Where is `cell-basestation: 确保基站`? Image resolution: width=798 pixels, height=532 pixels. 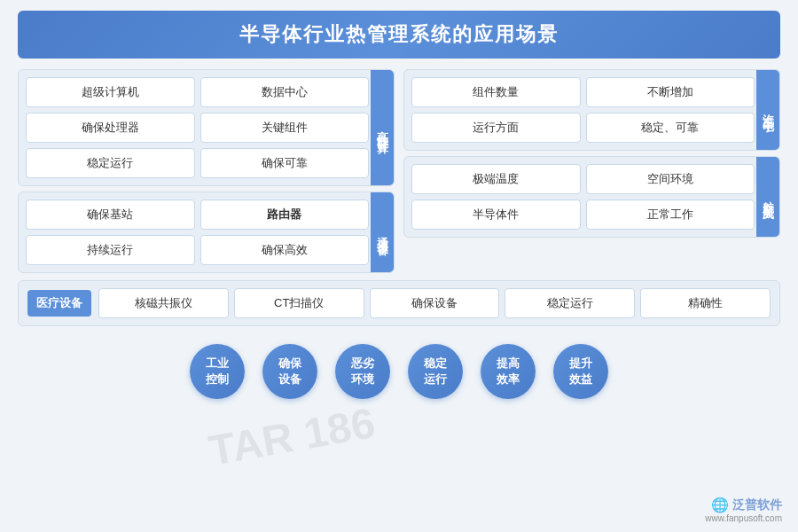
cell-basestation: 确保基站 is located at coordinates (110, 215).